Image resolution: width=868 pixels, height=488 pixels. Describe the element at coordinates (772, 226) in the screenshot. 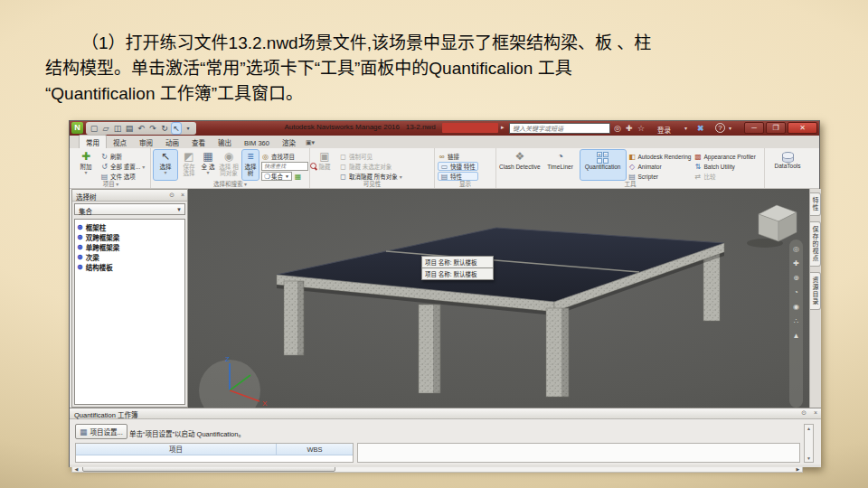

I see `viewcube` at that location.